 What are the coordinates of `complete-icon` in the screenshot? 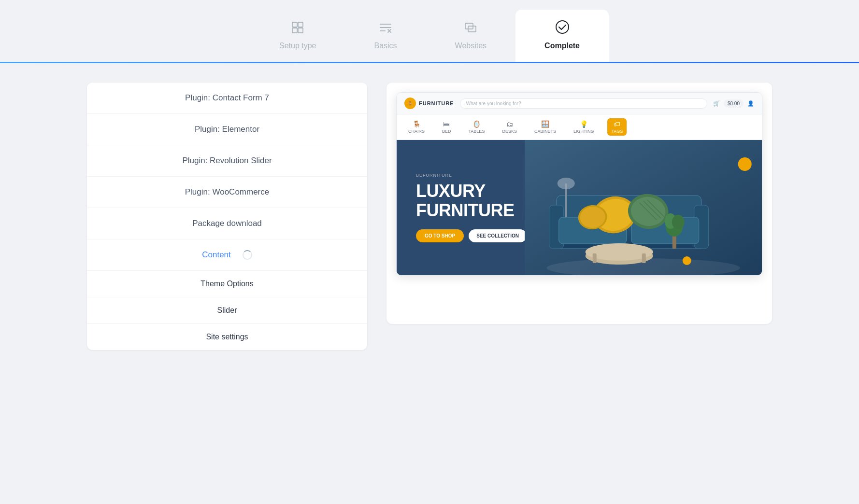 It's located at (562, 28).